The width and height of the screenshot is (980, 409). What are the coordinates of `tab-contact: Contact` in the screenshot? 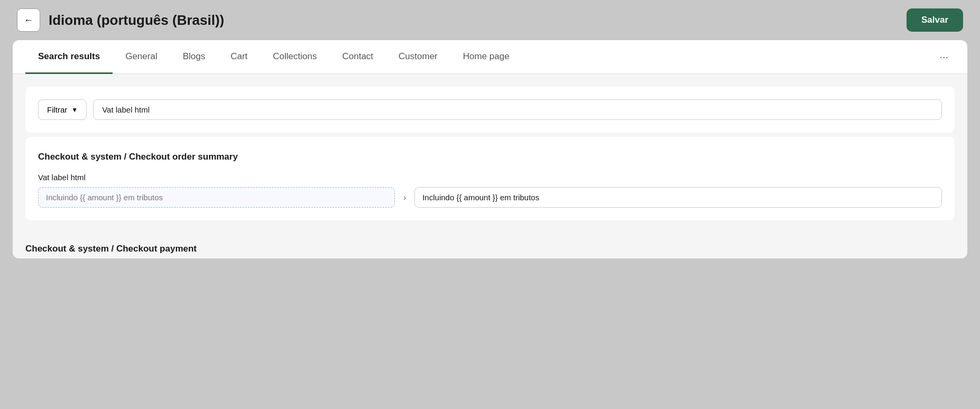 It's located at (357, 57).